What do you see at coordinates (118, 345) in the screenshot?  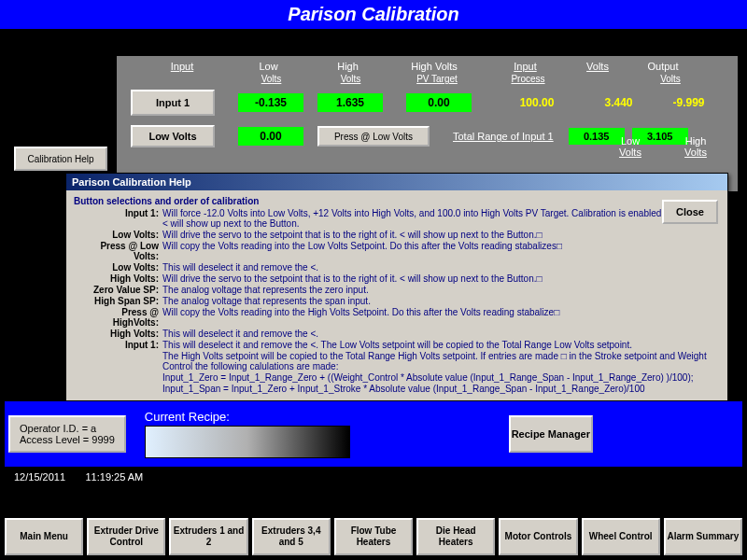 I see `help-label-9: Input 1:` at bounding box center [118, 345].